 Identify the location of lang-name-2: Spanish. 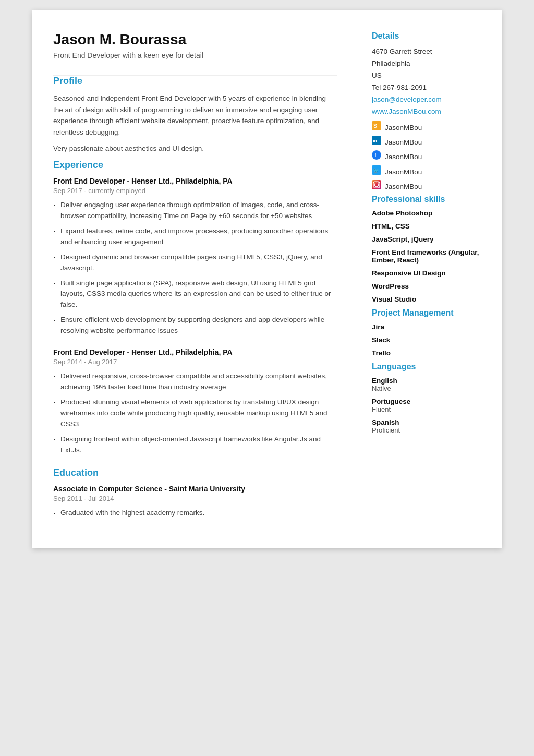
(429, 423).